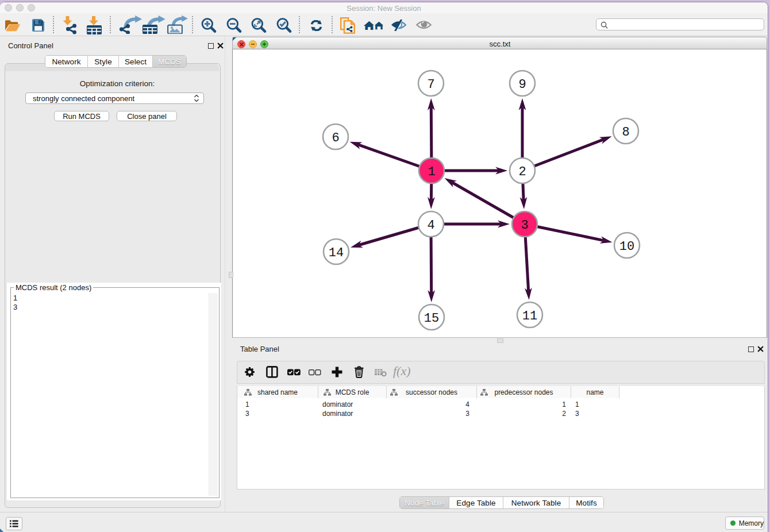 This screenshot has height=532, width=770. I want to click on svg-text: 11, so click(530, 316).